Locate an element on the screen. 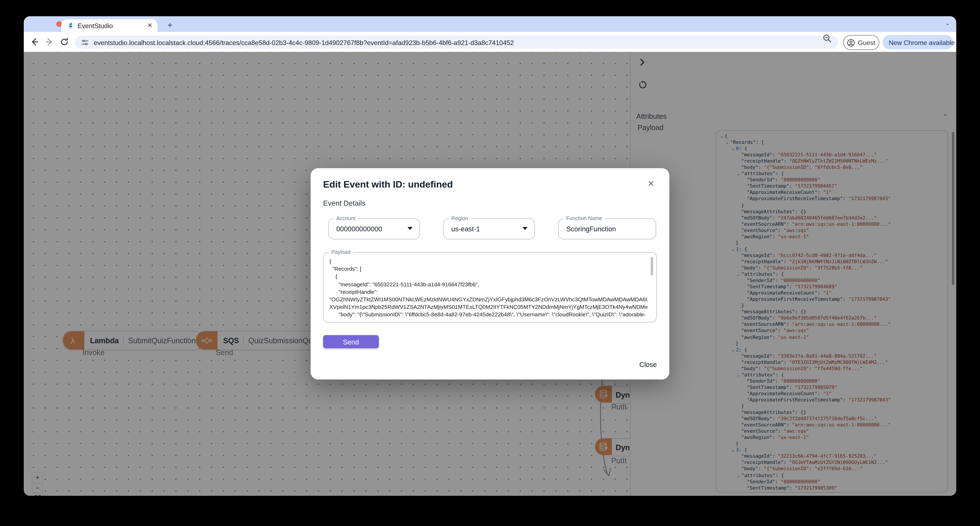 This screenshot has width=980, height=526. edit-event-modal: Edit Event with ID: undefined ✕ Event De… is located at coordinates (490, 274).